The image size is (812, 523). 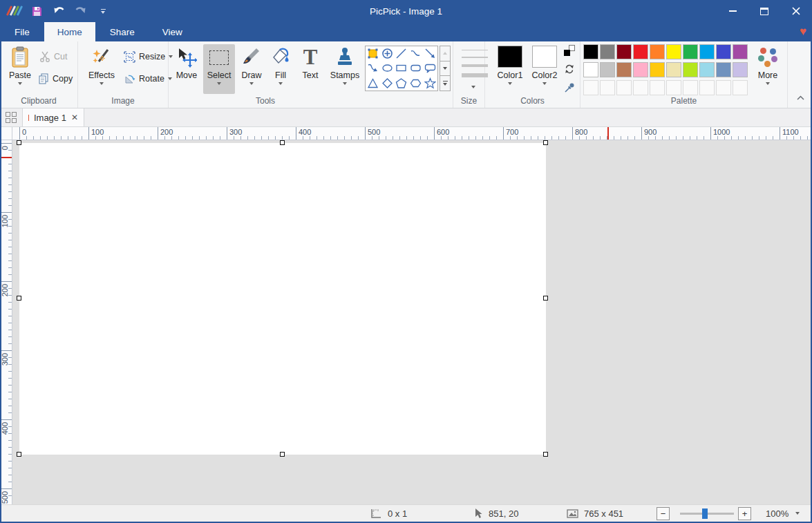 What do you see at coordinates (475, 66) in the screenshot?
I see `line-size-selector` at bounding box center [475, 66].